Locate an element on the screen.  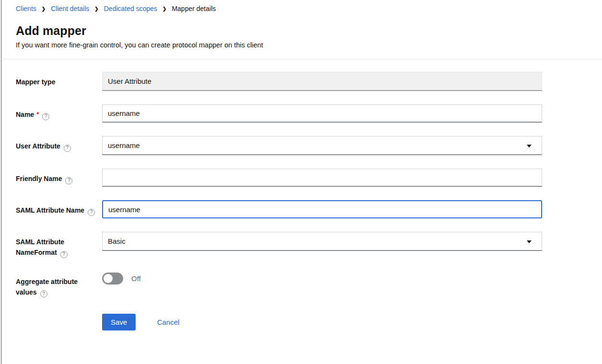
form-row-mapper-type: Mapper type is located at coordinates (309, 81).